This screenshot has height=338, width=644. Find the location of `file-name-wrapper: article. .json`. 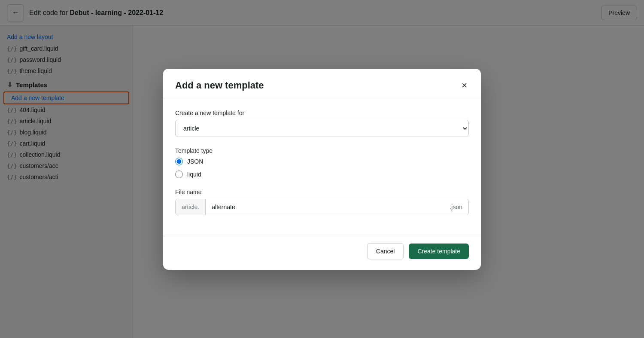

file-name-wrapper: article. .json is located at coordinates (322, 207).